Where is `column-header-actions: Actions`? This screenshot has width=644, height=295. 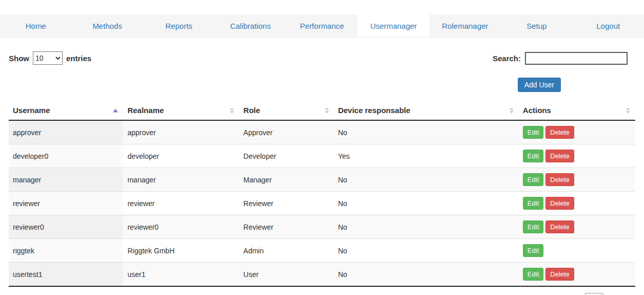 column-header-actions: Actions is located at coordinates (577, 110).